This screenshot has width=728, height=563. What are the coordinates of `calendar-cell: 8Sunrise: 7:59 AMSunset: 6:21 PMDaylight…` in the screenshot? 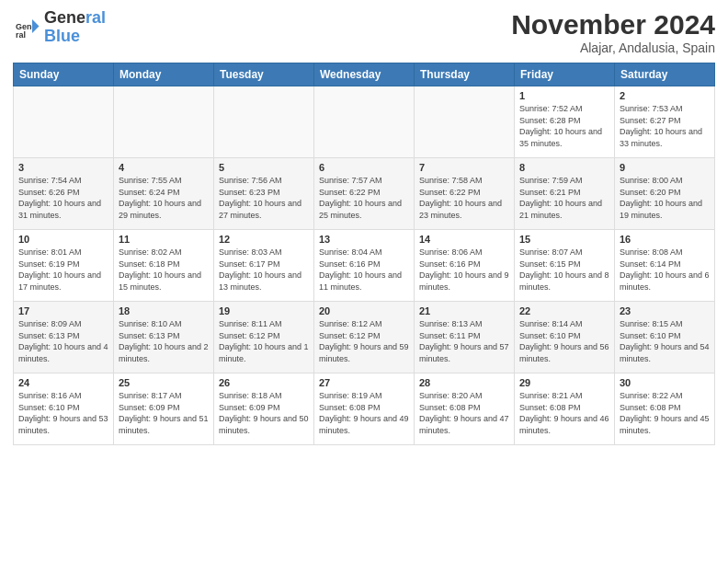 It's located at (564, 194).